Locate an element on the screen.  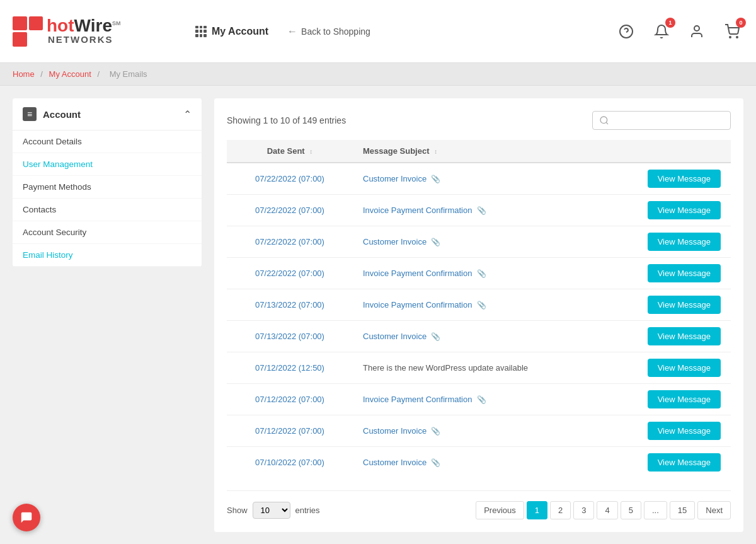
back-to-shopping-link: ← Back to Shopping is located at coordinates (329, 32).